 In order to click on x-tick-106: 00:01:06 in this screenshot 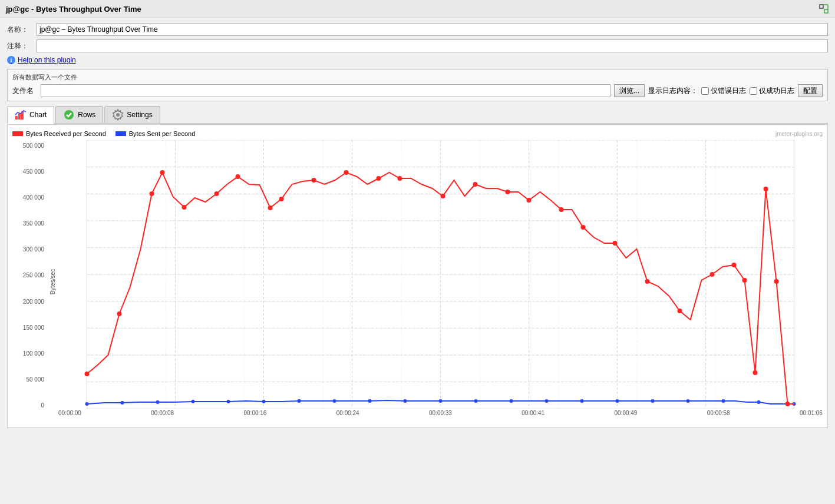, I will do `click(811, 413)`.